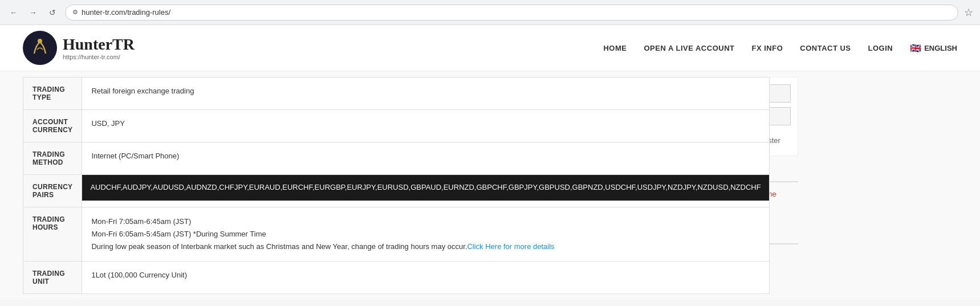 This screenshot has width=980, height=306. I want to click on bookmark-icon: ☆, so click(969, 13).